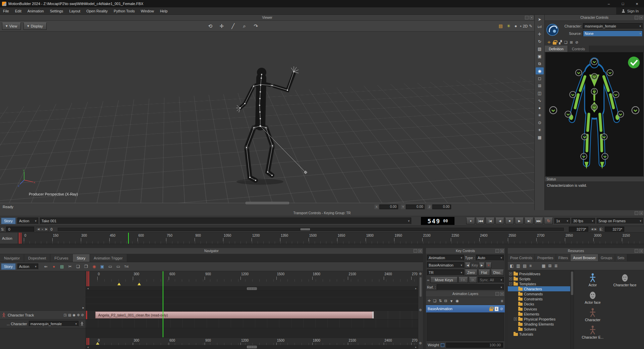 Image resolution: width=644 pixels, height=349 pixels. I want to click on ruler-tool-icon: ╱, so click(233, 26).